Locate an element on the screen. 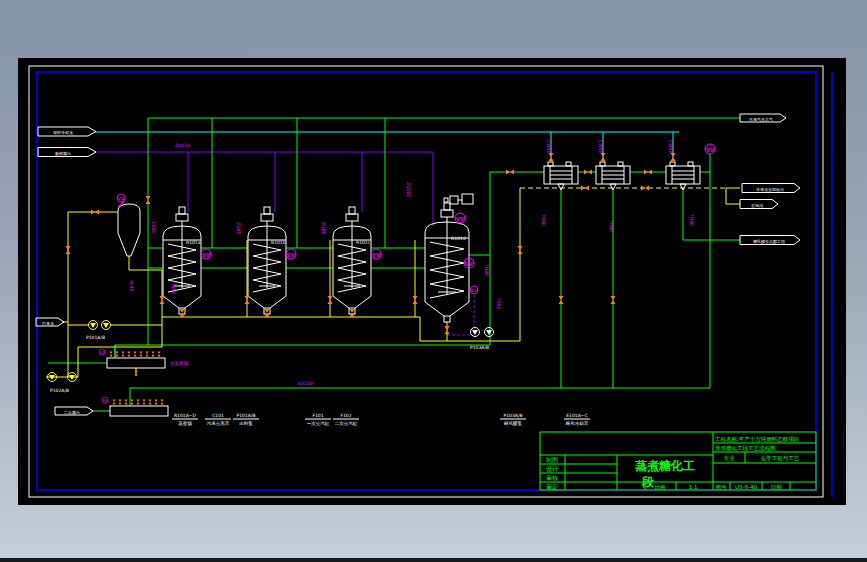 This screenshot has height=562, width=867. pump-label: P103A/B is located at coordinates (480, 348).